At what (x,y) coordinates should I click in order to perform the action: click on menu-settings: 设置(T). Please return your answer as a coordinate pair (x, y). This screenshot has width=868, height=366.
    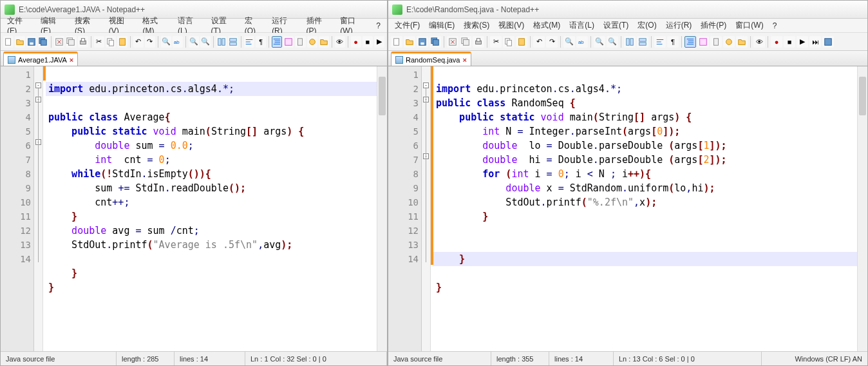
    Looking at the image, I should click on (616, 26).